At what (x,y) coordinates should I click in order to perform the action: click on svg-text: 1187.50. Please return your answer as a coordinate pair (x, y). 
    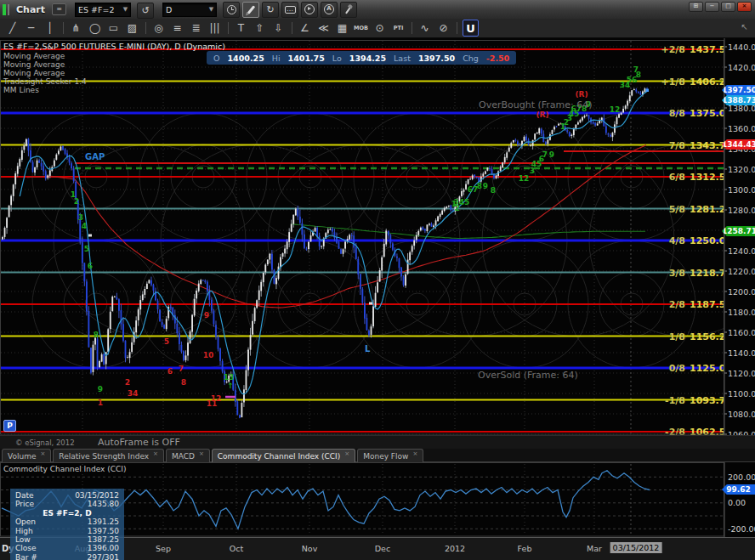
    Looking at the image, I should click on (711, 304).